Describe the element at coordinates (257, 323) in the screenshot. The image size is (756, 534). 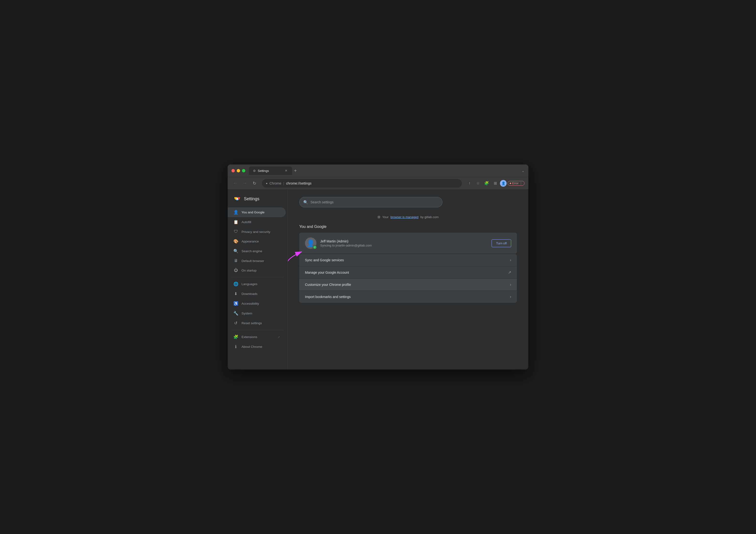
I see `sidebar-item-reset-settings: ↺ Reset settings` at that location.